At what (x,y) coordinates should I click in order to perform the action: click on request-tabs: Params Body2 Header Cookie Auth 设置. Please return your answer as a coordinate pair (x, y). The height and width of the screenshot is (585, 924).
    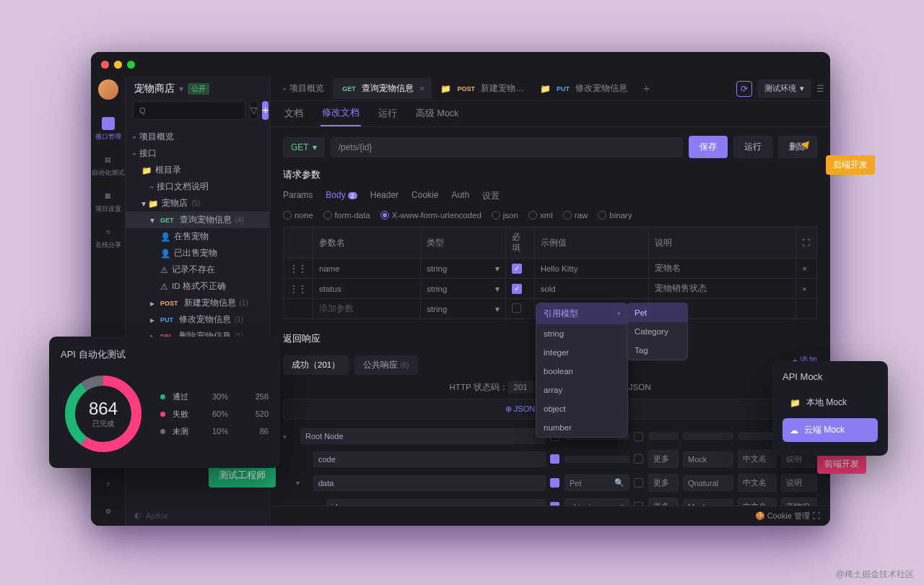
    Looking at the image, I should click on (550, 196).